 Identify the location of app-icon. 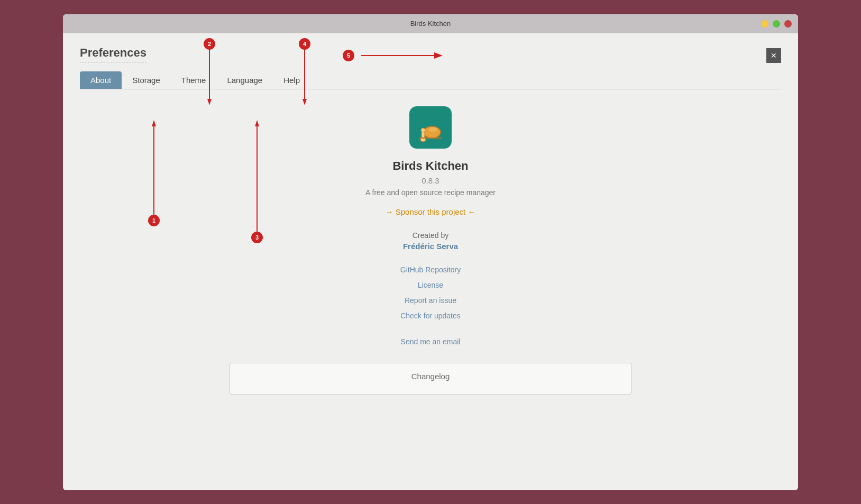
(430, 127).